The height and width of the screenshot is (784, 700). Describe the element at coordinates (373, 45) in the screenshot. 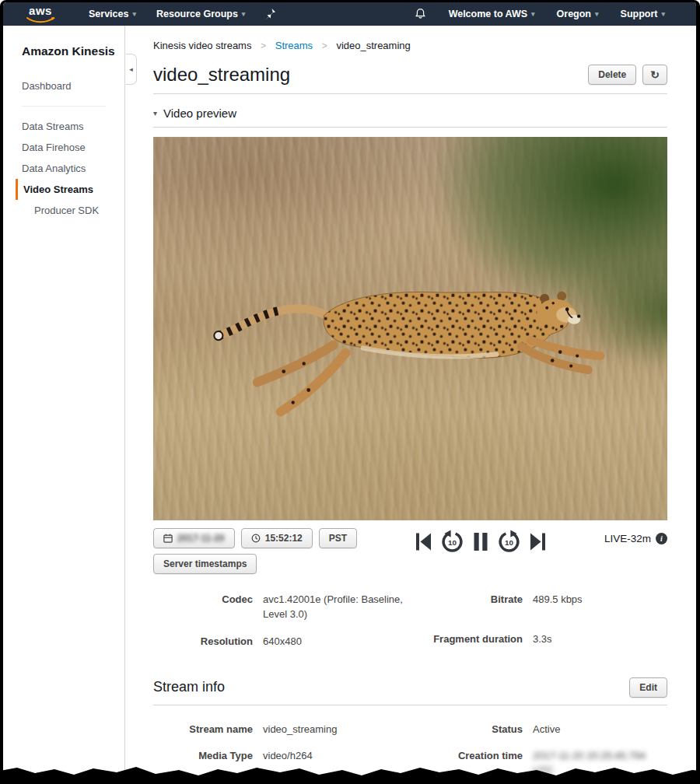

I see `breadcrumb-current: video_streaming` at that location.